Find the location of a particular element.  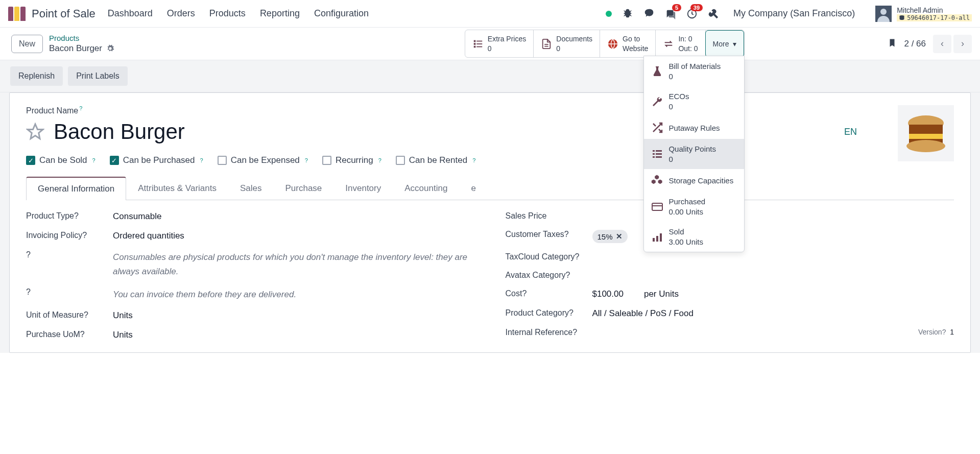

row-taxcloud: TaxCloud Category? is located at coordinates (730, 257).